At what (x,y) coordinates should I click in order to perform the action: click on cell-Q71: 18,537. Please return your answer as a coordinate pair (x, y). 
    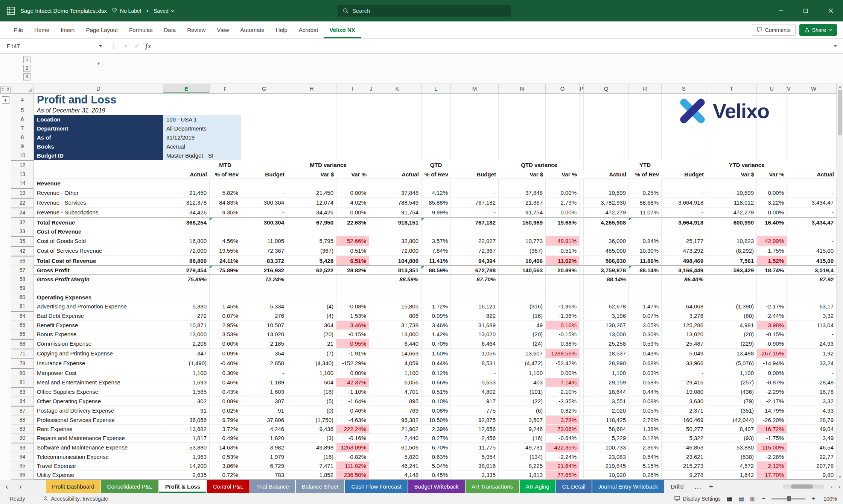
    Looking at the image, I should click on (606, 354).